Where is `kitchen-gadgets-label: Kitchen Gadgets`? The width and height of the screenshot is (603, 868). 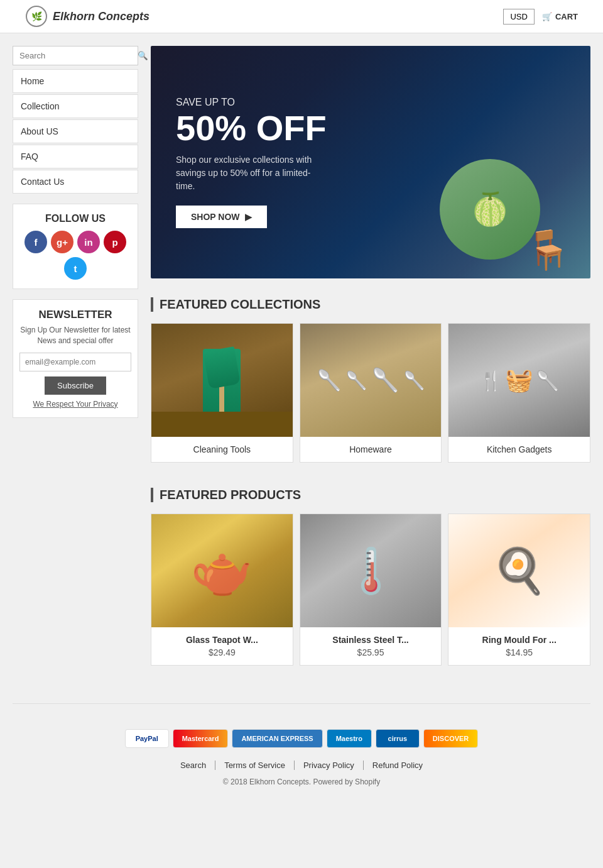
kitchen-gadgets-label: Kitchen Gadgets is located at coordinates (519, 449).